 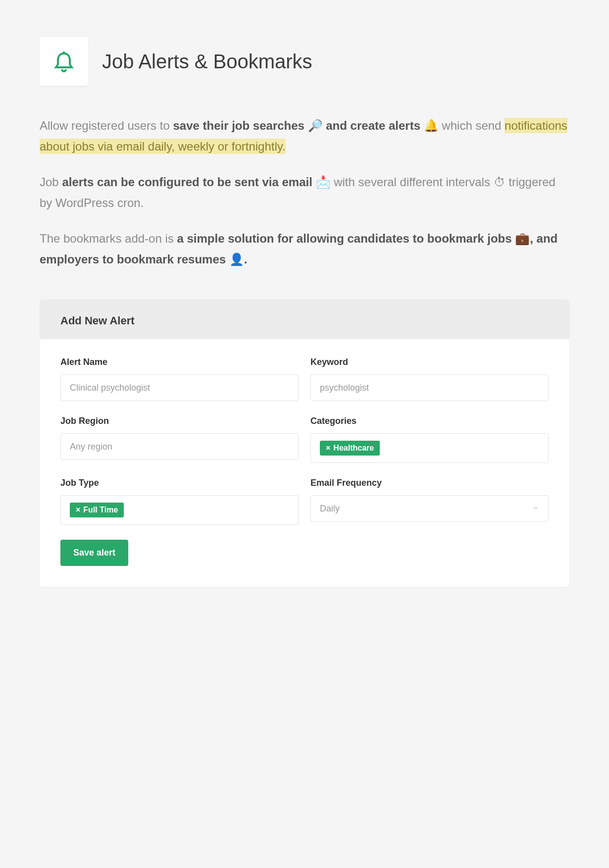 I want to click on label-alert-name: Alert Name, so click(x=179, y=362).